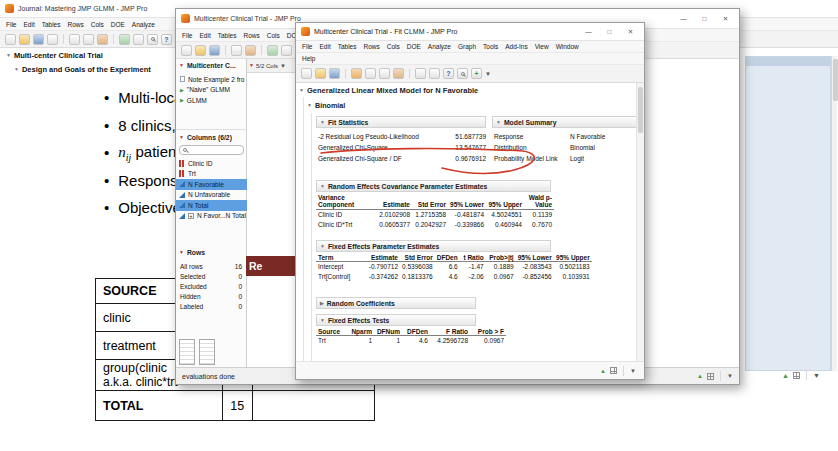  What do you see at coordinates (326, 106) in the screenshot?
I see `outline-binomial: ▼ Binomial` at bounding box center [326, 106].